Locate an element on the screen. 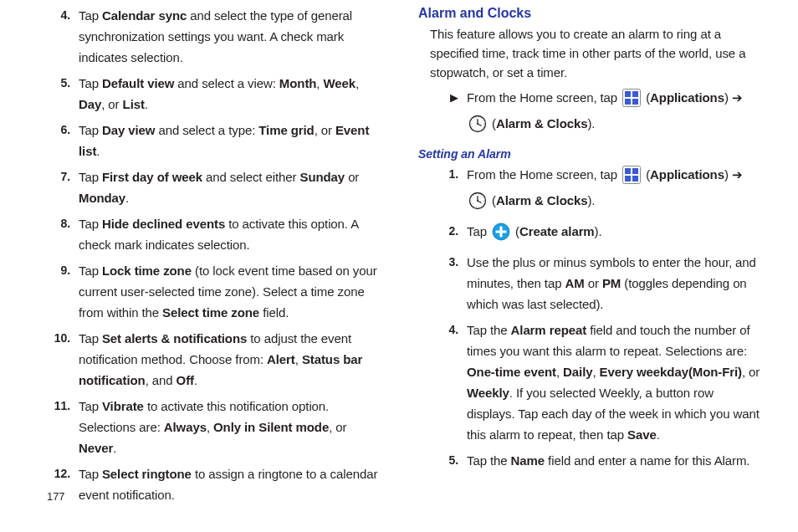  bold-term: Only in Silent mode is located at coordinates (271, 427).